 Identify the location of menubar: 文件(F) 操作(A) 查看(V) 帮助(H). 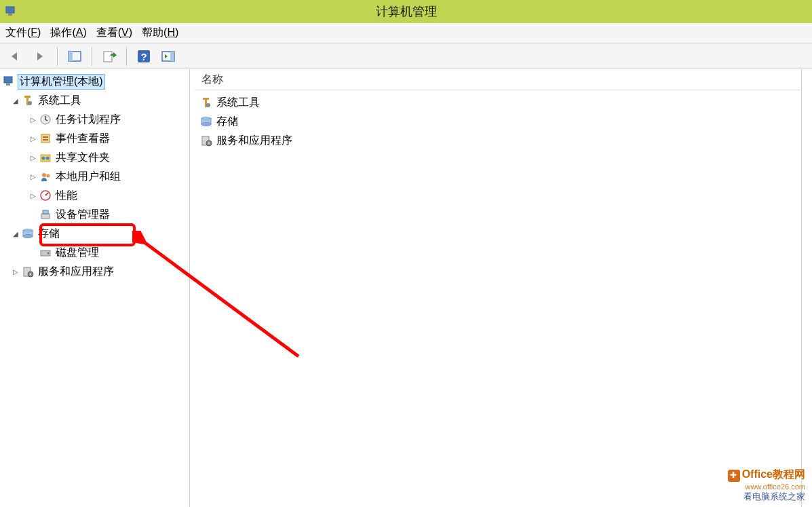
(406, 33).